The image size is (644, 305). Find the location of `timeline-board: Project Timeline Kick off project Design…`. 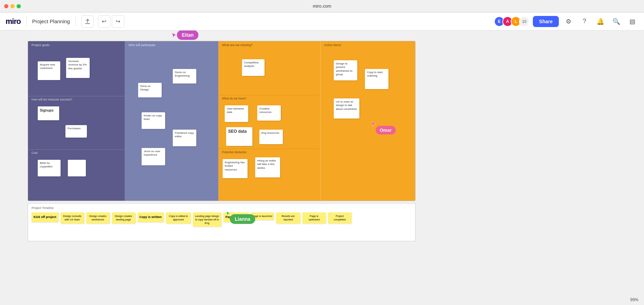

timeline-board: Project Timeline Kick off project Design… is located at coordinates (222, 222).